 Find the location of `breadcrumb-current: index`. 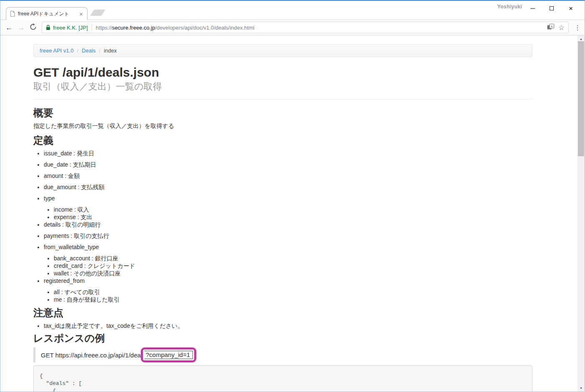

breadcrumb-current: index is located at coordinates (110, 51).